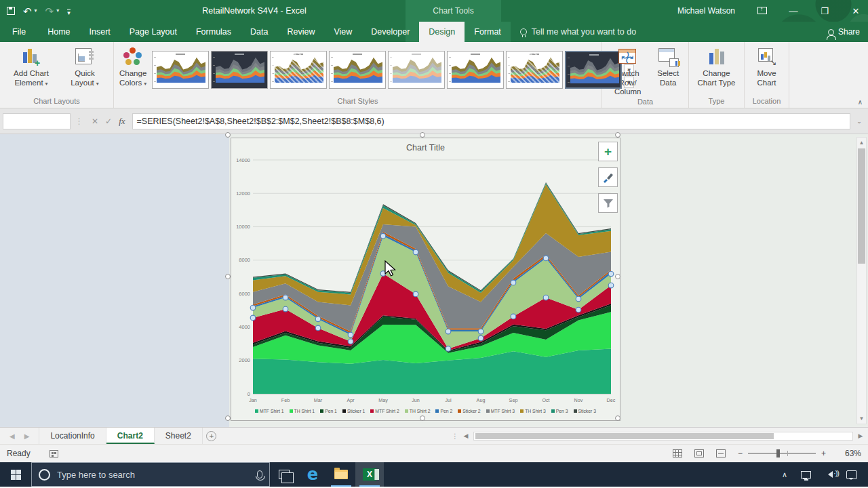  What do you see at coordinates (861, 142) in the screenshot?
I see `scroll-up-icon: ▲` at bounding box center [861, 142].